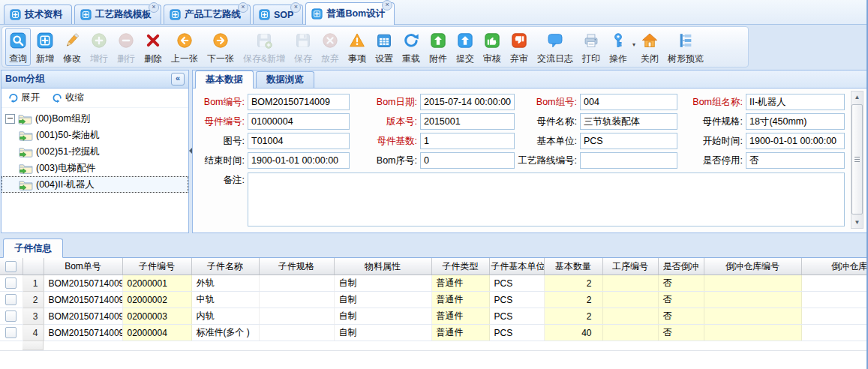 The image size is (868, 369). I want to click on tree-node-group-004: (004)II-机器人, so click(95, 184).